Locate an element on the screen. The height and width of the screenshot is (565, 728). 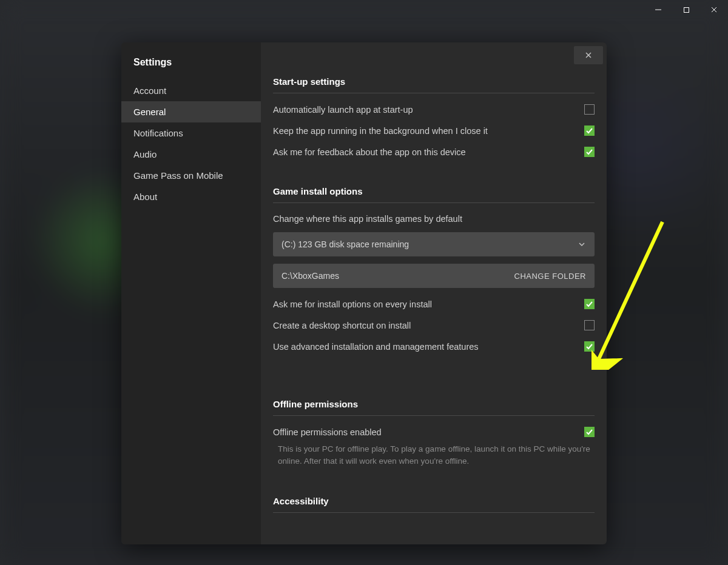
sidebar-item-about: About is located at coordinates (191, 196).